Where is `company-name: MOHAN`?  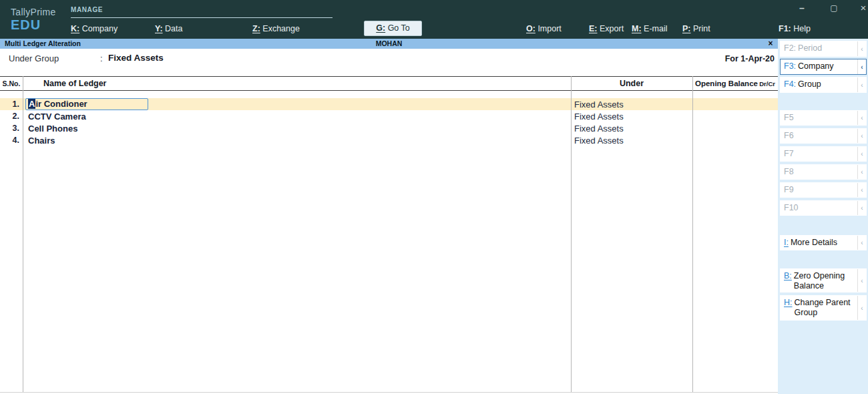 company-name: MOHAN is located at coordinates (389, 43).